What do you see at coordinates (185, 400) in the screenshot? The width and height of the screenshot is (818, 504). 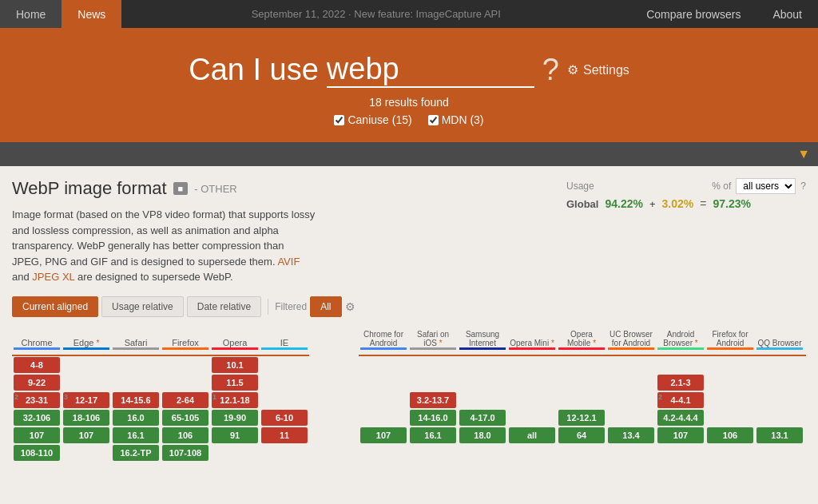 I see `table-cell: 2-64` at bounding box center [185, 400].